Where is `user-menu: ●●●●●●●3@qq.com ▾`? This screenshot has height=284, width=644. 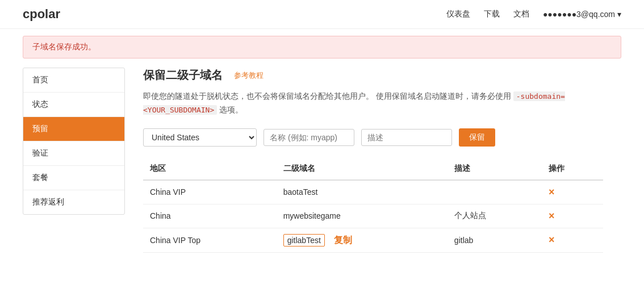 user-menu: ●●●●●●●3@qq.com ▾ is located at coordinates (582, 14).